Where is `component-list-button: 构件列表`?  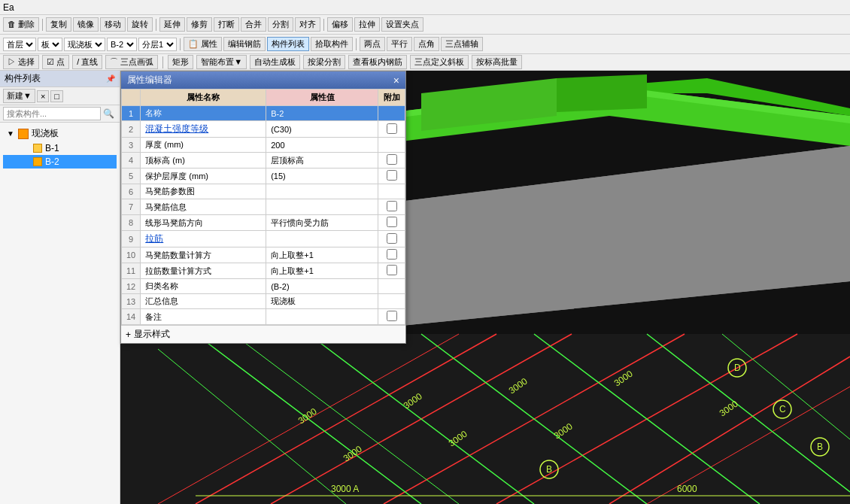 component-list-button: 构件列表 is located at coordinates (288, 44).